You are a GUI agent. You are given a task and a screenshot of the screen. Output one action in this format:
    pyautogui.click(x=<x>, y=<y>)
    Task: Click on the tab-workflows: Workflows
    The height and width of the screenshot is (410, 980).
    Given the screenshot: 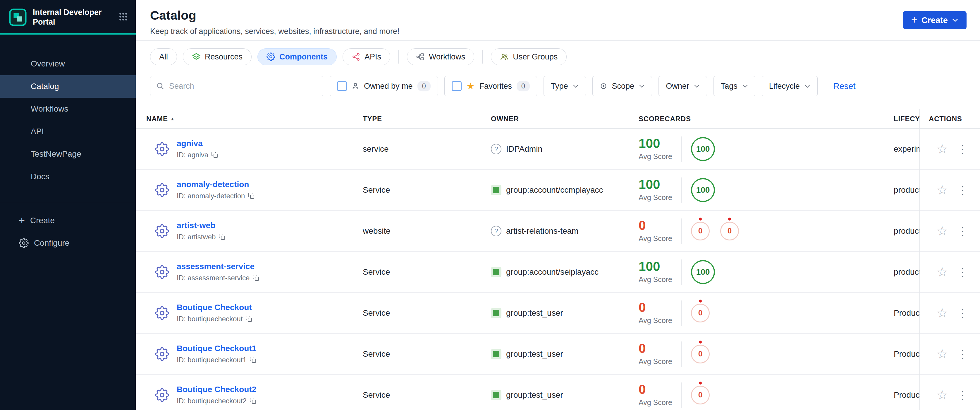 What is the action you would take?
    pyautogui.click(x=441, y=57)
    